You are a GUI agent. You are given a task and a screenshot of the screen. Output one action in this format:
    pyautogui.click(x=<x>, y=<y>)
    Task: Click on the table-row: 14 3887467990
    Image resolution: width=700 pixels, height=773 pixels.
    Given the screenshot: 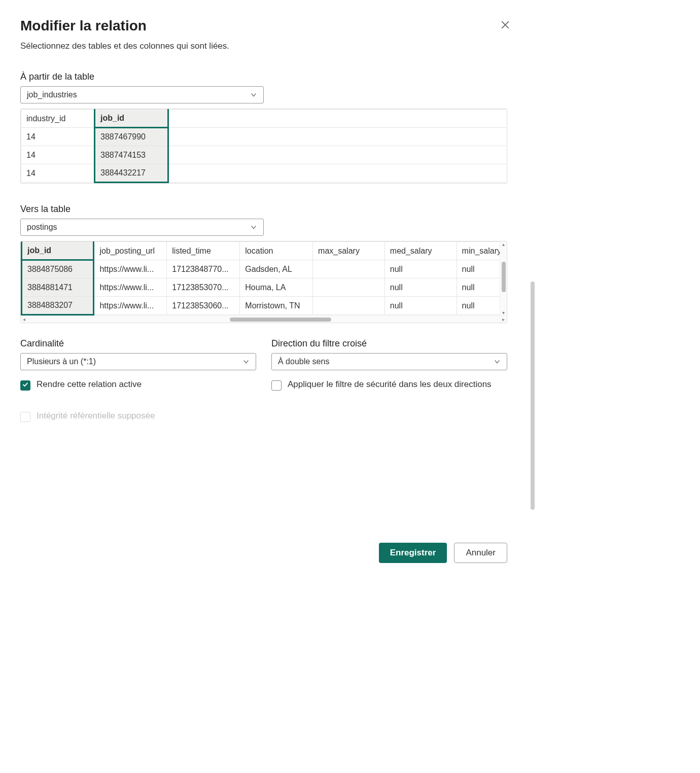 What is the action you would take?
    pyautogui.click(x=264, y=137)
    